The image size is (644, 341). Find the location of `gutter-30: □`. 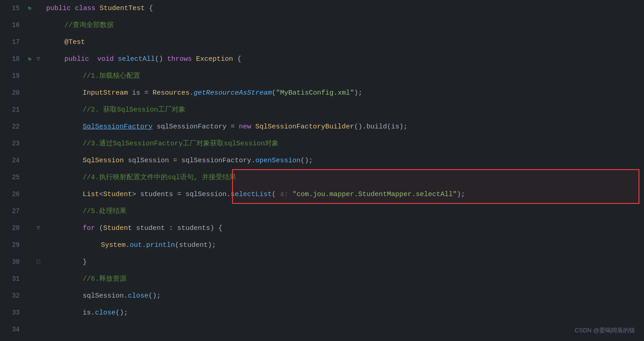

gutter-30: □ is located at coordinates (38, 262).